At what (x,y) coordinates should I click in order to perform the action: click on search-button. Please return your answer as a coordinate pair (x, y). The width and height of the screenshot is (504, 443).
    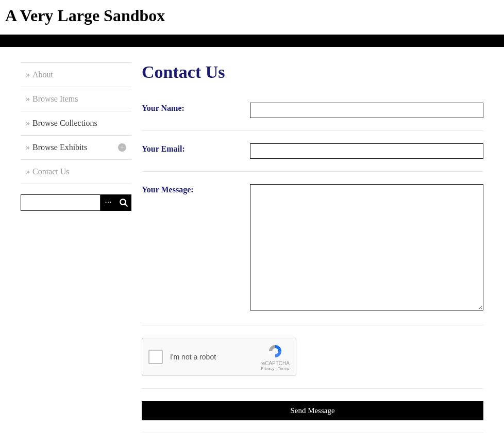
    Looking at the image, I should click on (124, 203).